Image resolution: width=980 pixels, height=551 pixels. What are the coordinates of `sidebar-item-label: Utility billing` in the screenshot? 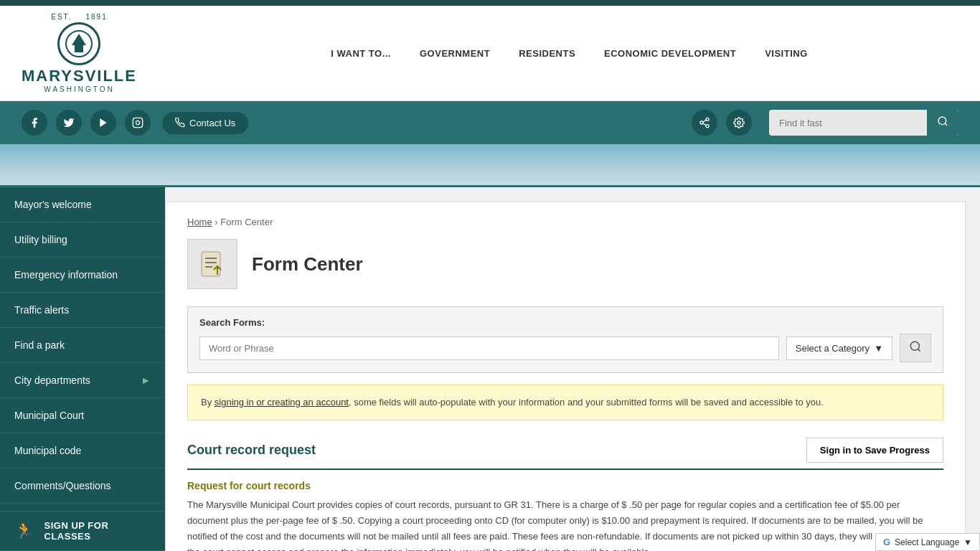 It's located at (41, 240).